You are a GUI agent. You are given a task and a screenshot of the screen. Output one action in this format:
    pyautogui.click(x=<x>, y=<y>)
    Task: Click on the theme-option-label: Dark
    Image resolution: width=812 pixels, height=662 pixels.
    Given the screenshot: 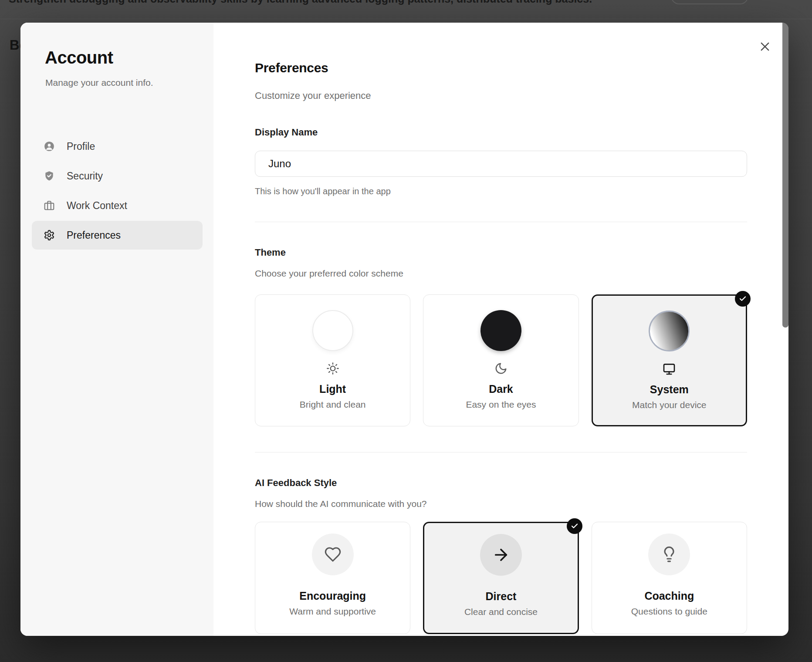 What is the action you would take?
    pyautogui.click(x=501, y=389)
    